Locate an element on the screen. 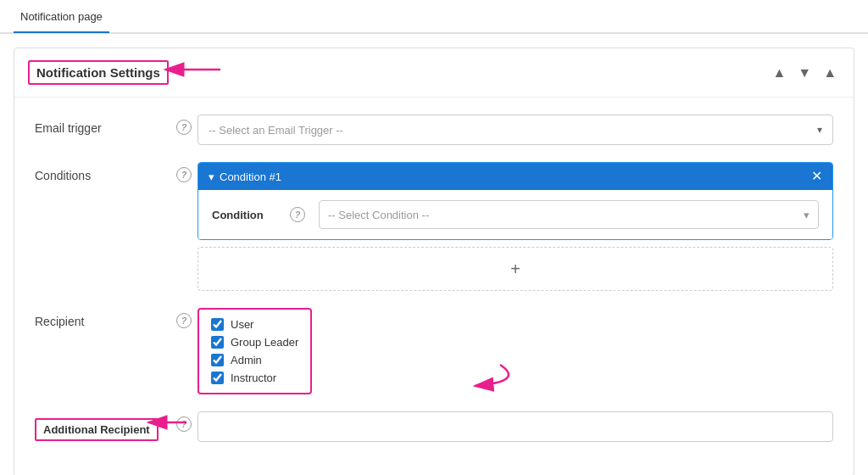 This screenshot has width=868, height=475. email-trigger-label: Email trigger is located at coordinates (103, 125).